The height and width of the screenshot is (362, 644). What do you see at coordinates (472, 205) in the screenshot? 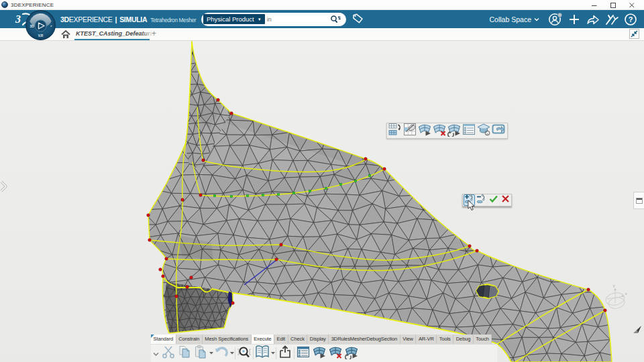
I see `mouse-cursor` at bounding box center [472, 205].